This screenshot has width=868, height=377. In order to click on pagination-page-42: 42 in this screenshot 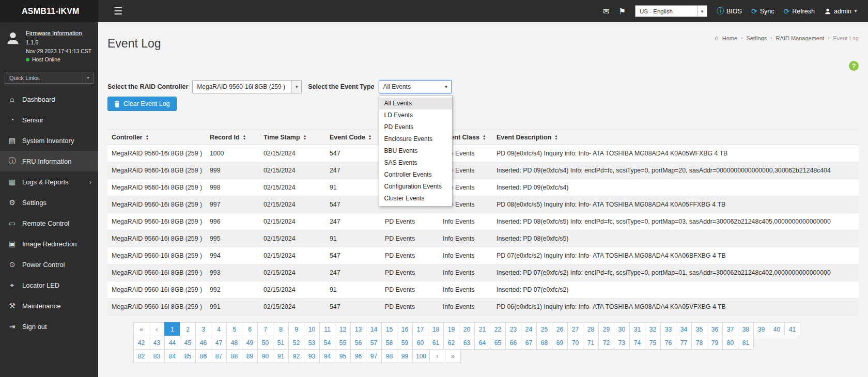, I will do `click(142, 343)`.